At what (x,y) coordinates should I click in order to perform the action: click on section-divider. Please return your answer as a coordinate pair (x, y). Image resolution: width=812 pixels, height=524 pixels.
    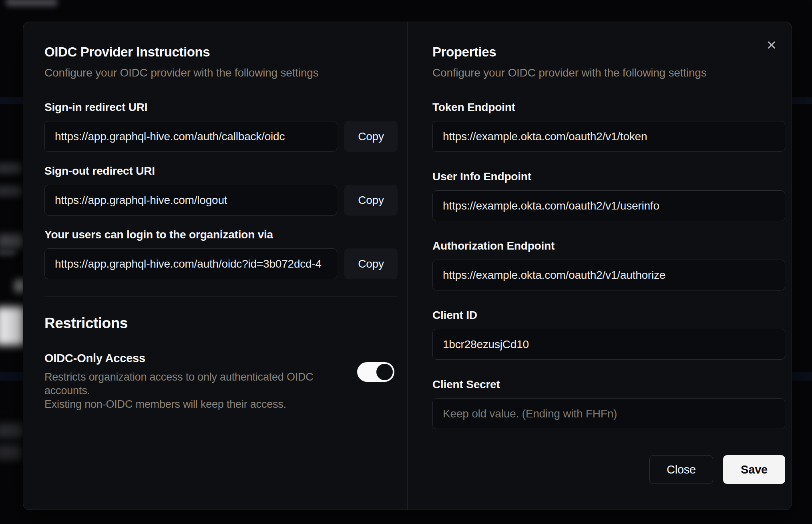
    Looking at the image, I should click on (221, 296).